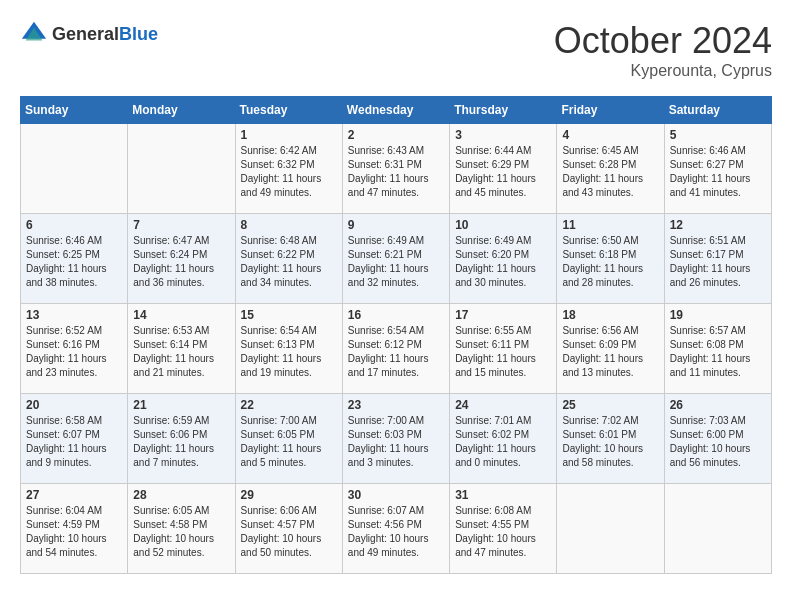  I want to click on day-info: Sunrise: 6:54 AMSunset: 6:13 PMDaylight:…, so click(289, 352).